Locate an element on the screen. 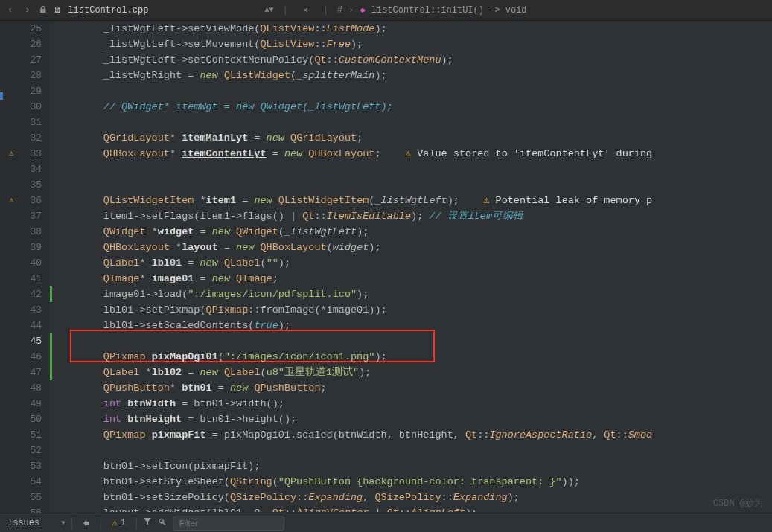 The height and width of the screenshot is (532, 772). nav-forward-icon: › is located at coordinates (27, 10).